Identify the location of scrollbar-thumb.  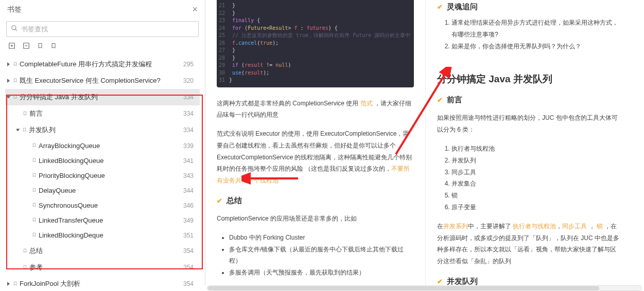
(404, 288).